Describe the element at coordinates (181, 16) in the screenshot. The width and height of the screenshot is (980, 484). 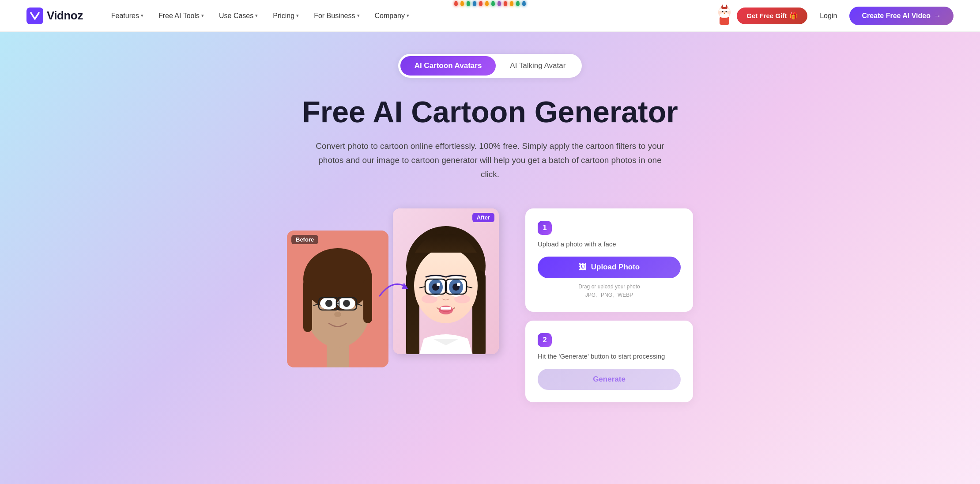
I see `nav-item-free-ai-tools: Free AI Tools▾` at that location.